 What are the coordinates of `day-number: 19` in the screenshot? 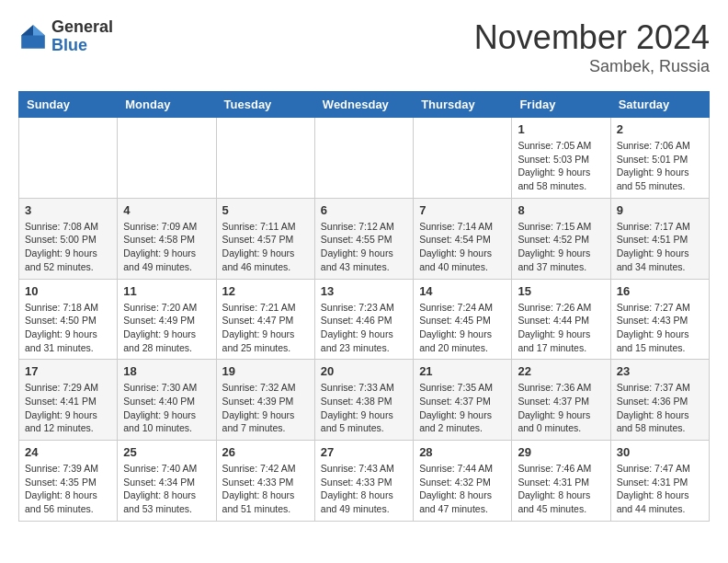 It's located at (266, 372).